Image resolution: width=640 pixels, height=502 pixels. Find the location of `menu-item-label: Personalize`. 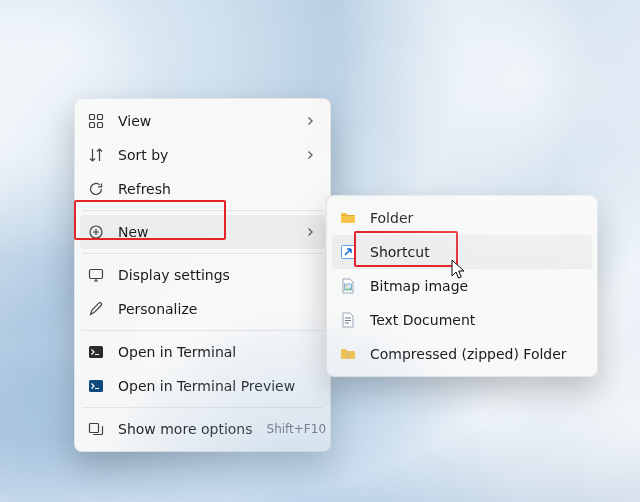

menu-item-label: Personalize is located at coordinates (216, 309).